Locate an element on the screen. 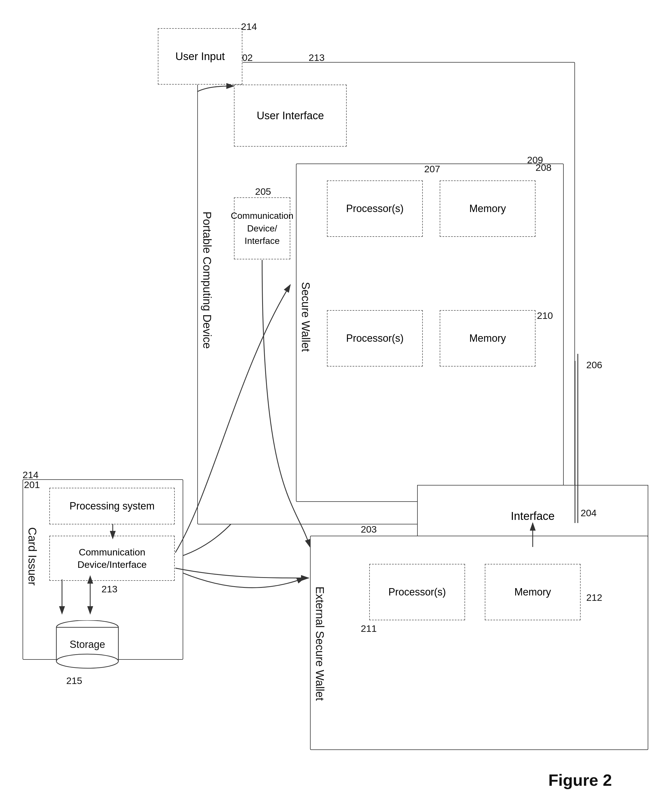 The image size is (657, 812). memory-208-box: Memory is located at coordinates (487, 209).